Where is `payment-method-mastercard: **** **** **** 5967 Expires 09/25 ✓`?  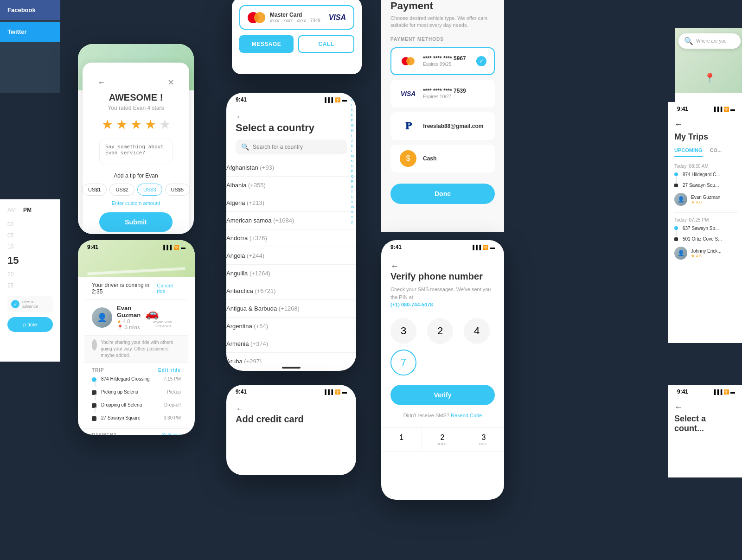
payment-method-mastercard: **** **** **** 5967 Expires 09/25 ✓ is located at coordinates (442, 61).